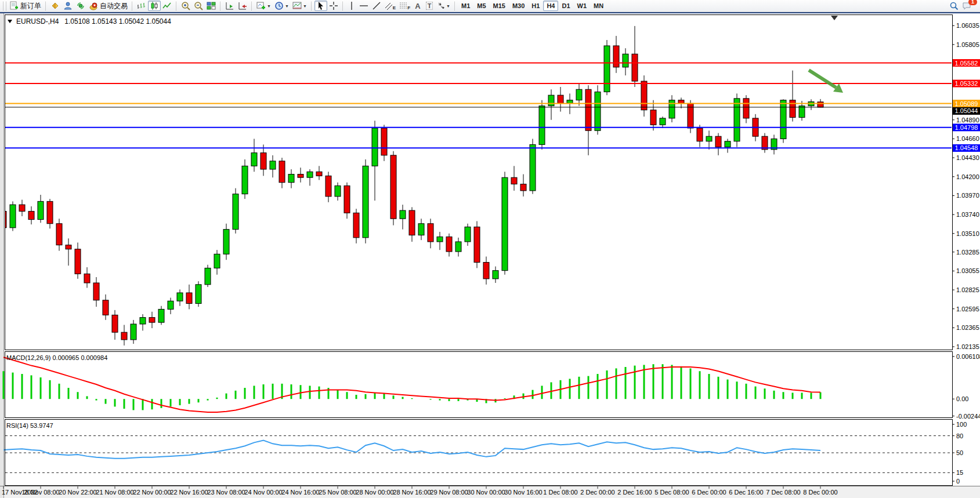  Describe the element at coordinates (429, 6) in the screenshot. I see `text-label-tool-button: T` at that location.